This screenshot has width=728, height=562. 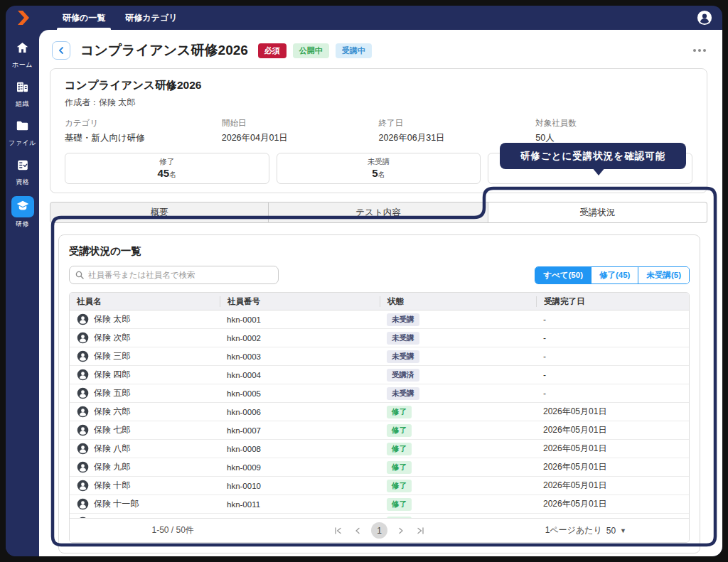 What do you see at coordinates (145, 301) in the screenshot?
I see `header-employee-name: 社員名` at bounding box center [145, 301].